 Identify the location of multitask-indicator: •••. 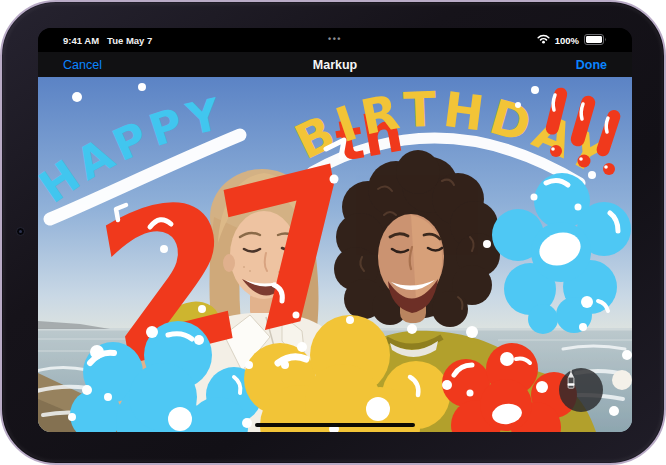
(335, 40).